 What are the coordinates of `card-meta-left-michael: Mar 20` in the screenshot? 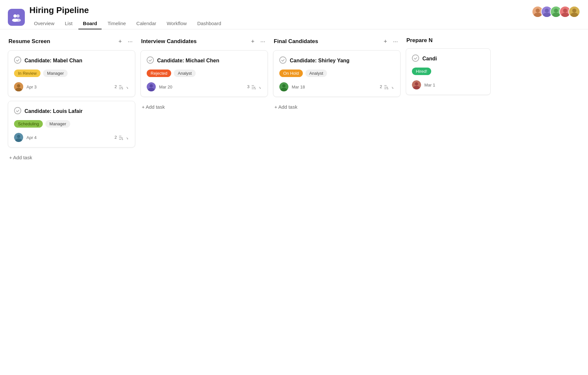 It's located at (159, 87).